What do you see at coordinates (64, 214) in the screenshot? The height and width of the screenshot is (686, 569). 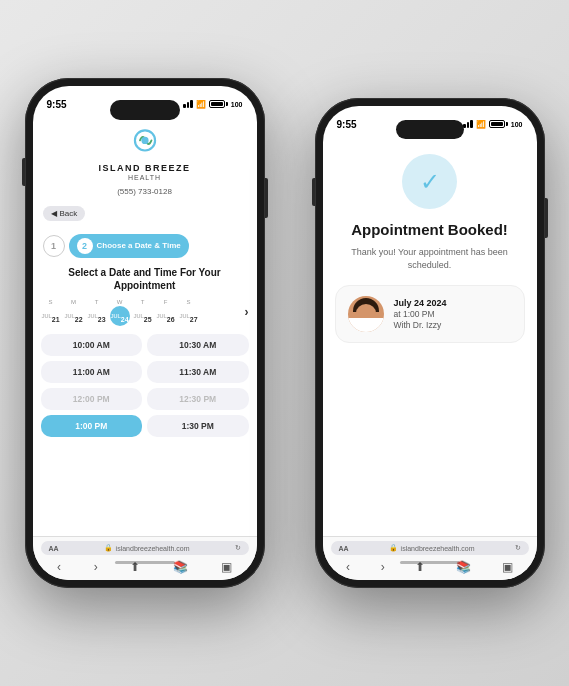 I see `back-button: ◀ Back` at bounding box center [64, 214].